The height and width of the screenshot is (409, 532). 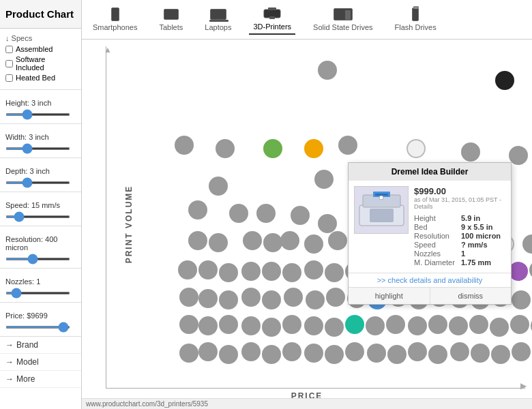 I want to click on speed-slider, so click(x=38, y=217).